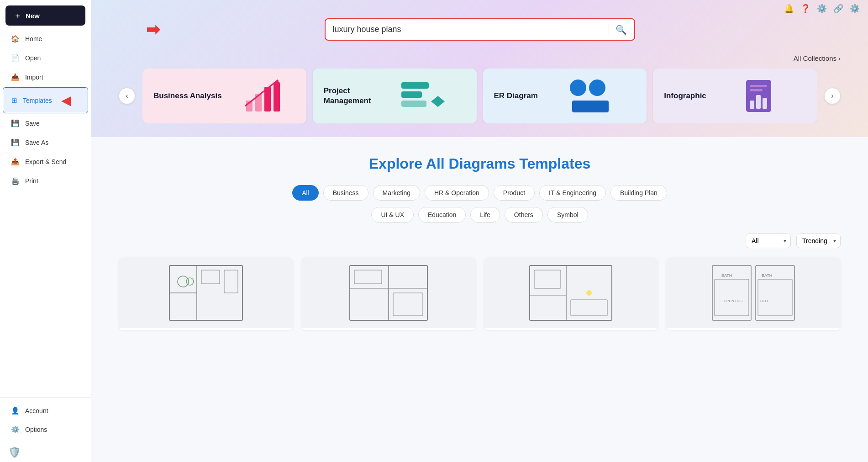 The height and width of the screenshot is (462, 868). I want to click on sort-dropdown-wrapper: Trending Newest Popular, so click(818, 241).